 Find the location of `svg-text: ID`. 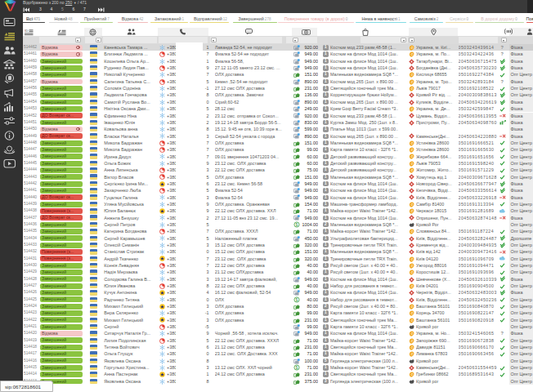

svg-text: ID is located at coordinates (26, 31).